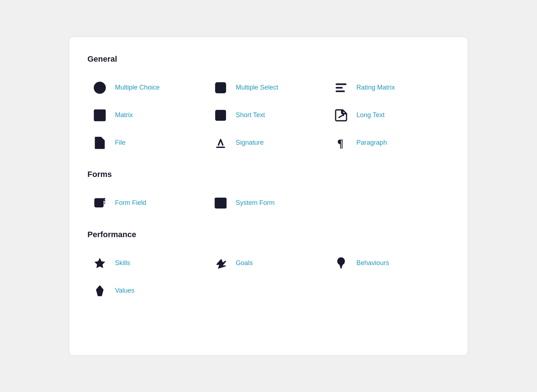 This screenshot has width=537, height=392. I want to click on multiple-choice-label: Multiple Choice, so click(137, 88).